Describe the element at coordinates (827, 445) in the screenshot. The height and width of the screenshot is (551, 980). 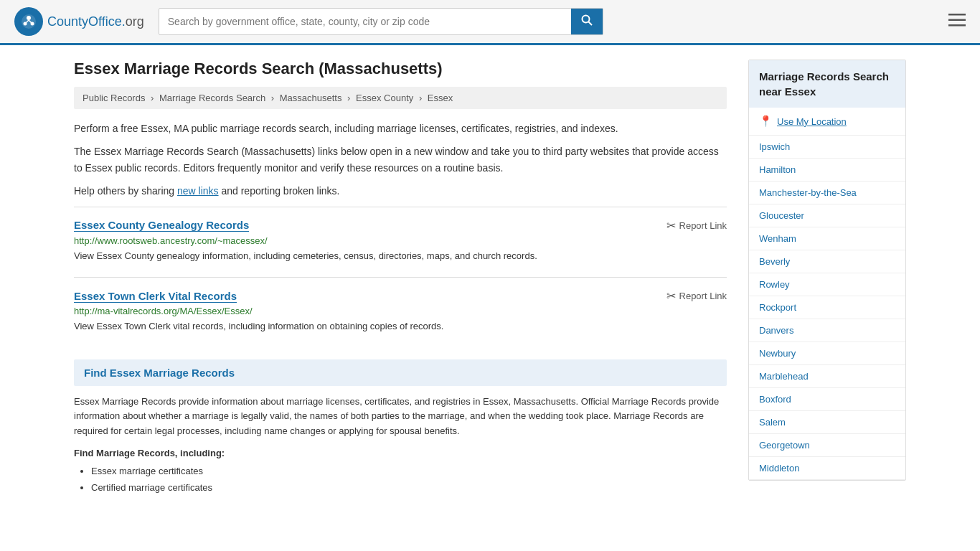
I see `sidebar-link-13: Georgetown` at that location.